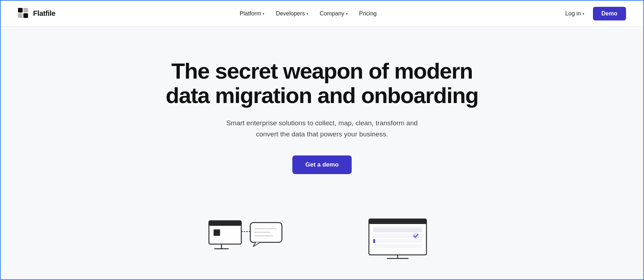 This screenshot has height=280, width=644. What do you see at coordinates (24, 14) in the screenshot?
I see `logo-icon` at bounding box center [24, 14].